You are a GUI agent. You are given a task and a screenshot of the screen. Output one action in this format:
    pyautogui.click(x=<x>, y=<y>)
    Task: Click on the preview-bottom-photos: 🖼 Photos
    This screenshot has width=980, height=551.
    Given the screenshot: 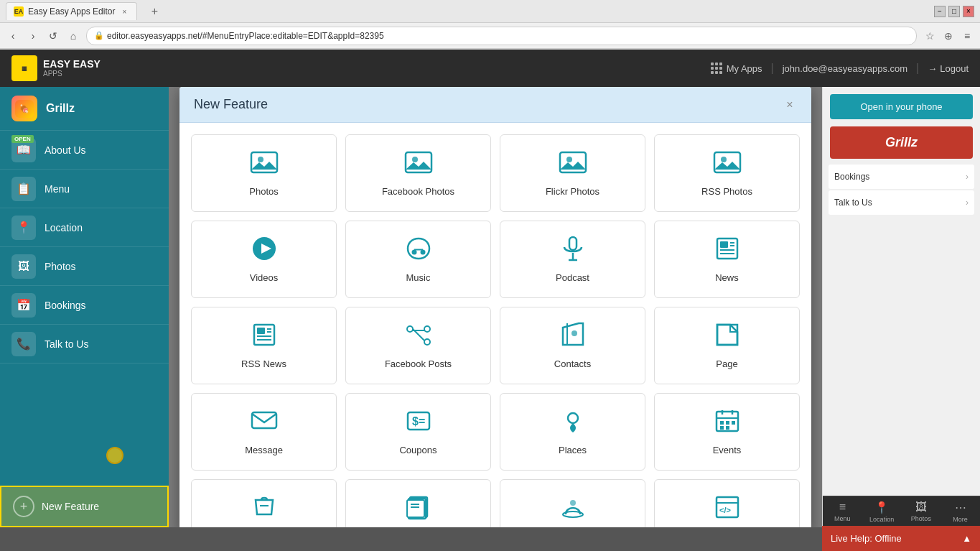 What is the action you would take?
    pyautogui.click(x=922, y=511)
    